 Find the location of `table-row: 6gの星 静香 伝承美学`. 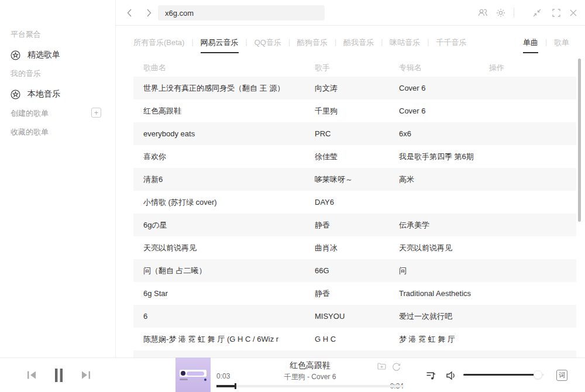

table-row: 6gの星 静香 伝承美学 is located at coordinates (355, 225).